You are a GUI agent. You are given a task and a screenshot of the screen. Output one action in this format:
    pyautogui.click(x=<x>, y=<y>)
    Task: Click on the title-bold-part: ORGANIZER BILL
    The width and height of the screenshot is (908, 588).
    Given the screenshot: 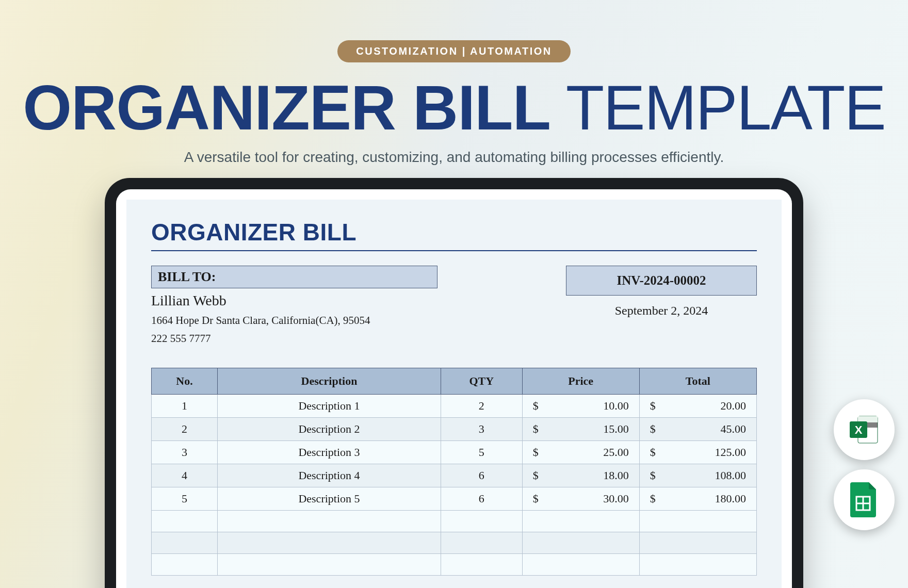 What is the action you would take?
    pyautogui.click(x=287, y=108)
    